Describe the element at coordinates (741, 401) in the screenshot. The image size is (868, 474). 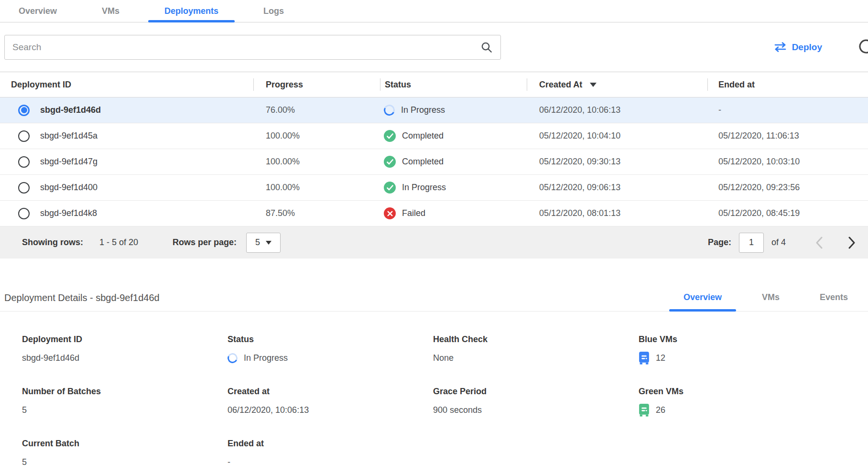
I see `field-green-vms: Green VMs 26` at that location.